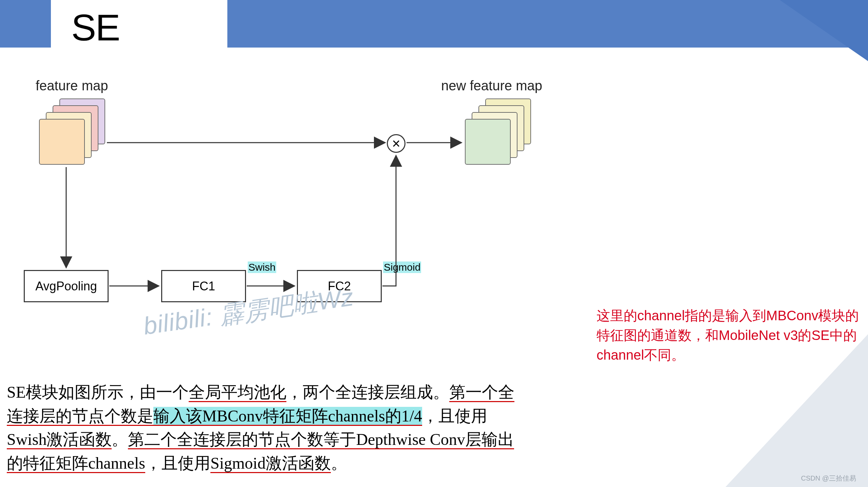 The height and width of the screenshot is (487, 868). I want to click on body-text: SE模块如图所示，由一个全局平均池化，两个全连接层组成。第一个全连接层的节点个数…, so click(266, 428).